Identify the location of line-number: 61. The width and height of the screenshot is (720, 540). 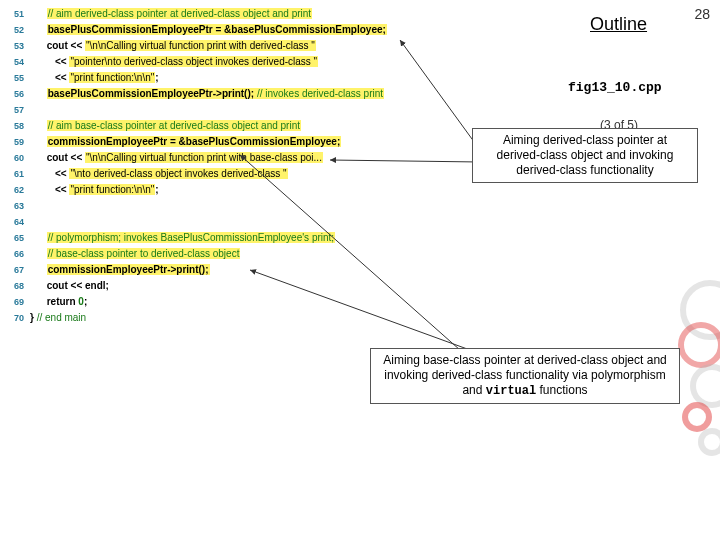
(18, 174).